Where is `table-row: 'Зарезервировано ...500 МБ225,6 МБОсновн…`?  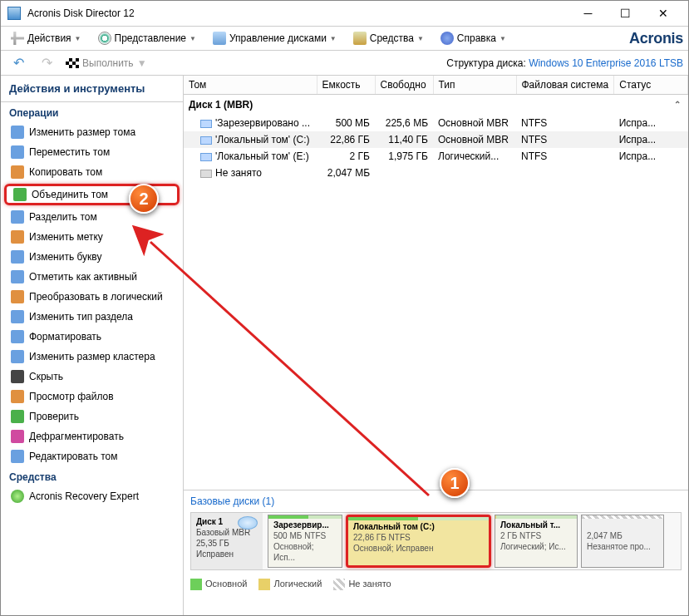
table-row: 'Зарезервировано ...500 МБ225,6 МБОсновн… is located at coordinates (436, 123).